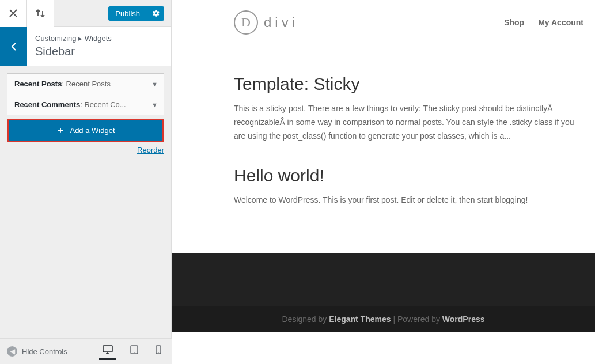 This screenshot has width=595, height=364. I want to click on nav-link-my-account: My Account, so click(561, 22).